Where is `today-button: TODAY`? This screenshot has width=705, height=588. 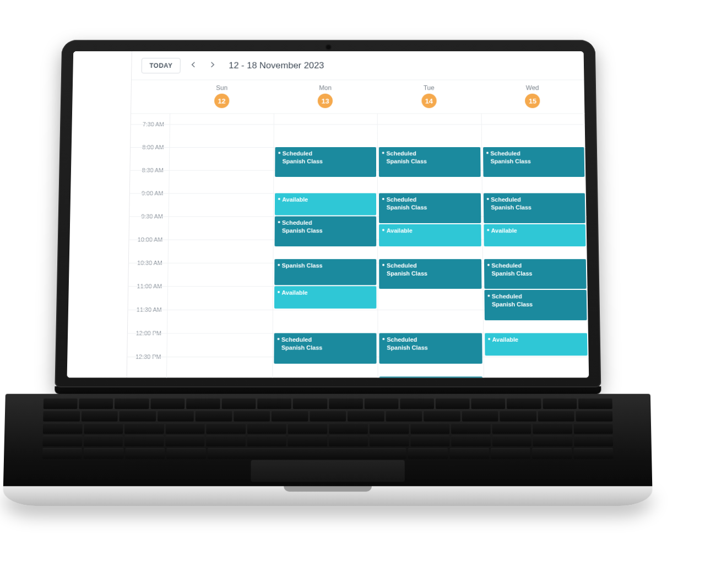
today-button: TODAY is located at coordinates (161, 66).